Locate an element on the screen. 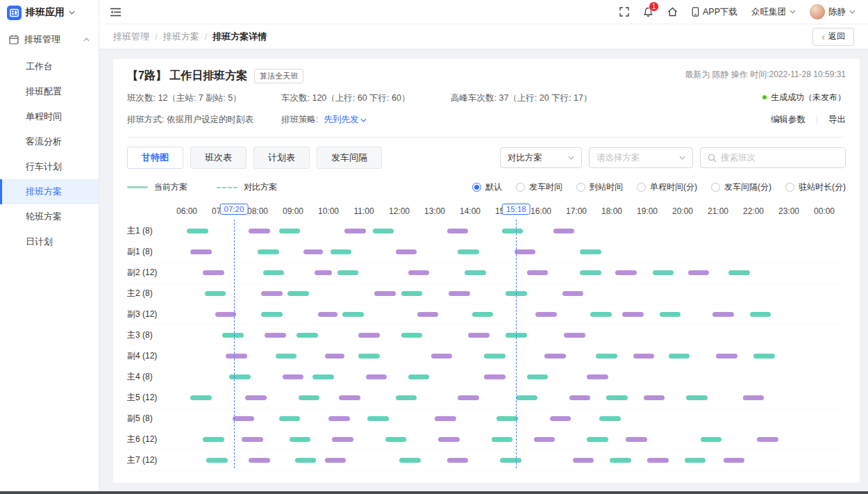 The image size is (868, 494). sidebar-item: 单程时间 is located at coordinates (49, 117).